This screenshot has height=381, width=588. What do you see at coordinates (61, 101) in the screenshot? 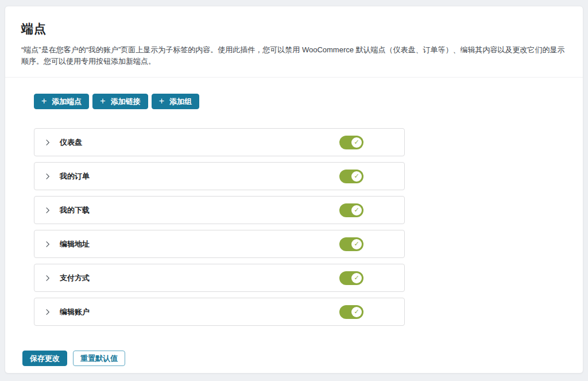
I see `add-endpoint-button: + 添加端点` at bounding box center [61, 101].